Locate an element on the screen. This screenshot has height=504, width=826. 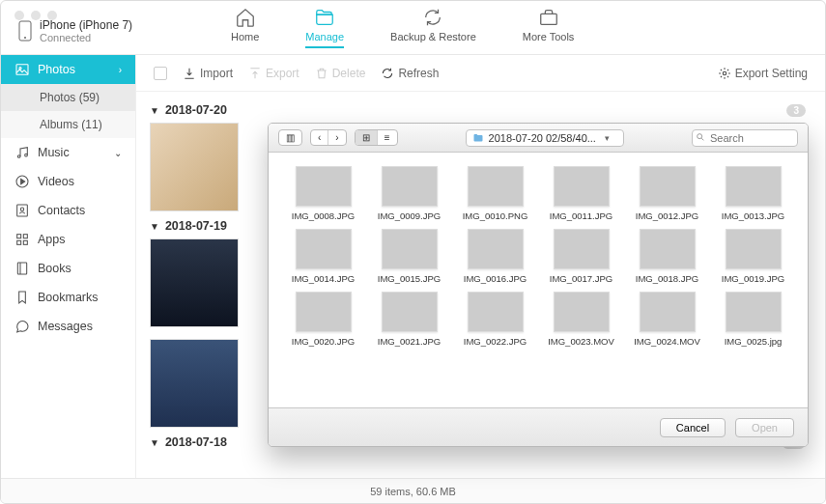
import-icon is located at coordinates (189, 73).